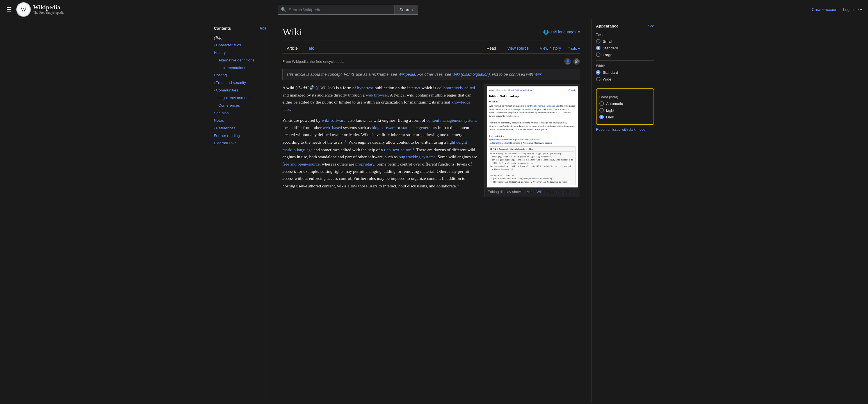  Describe the element at coordinates (538, 74) in the screenshot. I see `hatnote-wiiki-link: Wiiki` at that location.